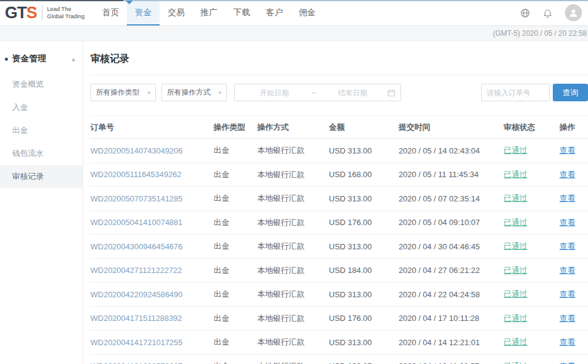 The image size is (588, 364). Describe the element at coordinates (573, 13) in the screenshot. I see `user-avatar` at that location.